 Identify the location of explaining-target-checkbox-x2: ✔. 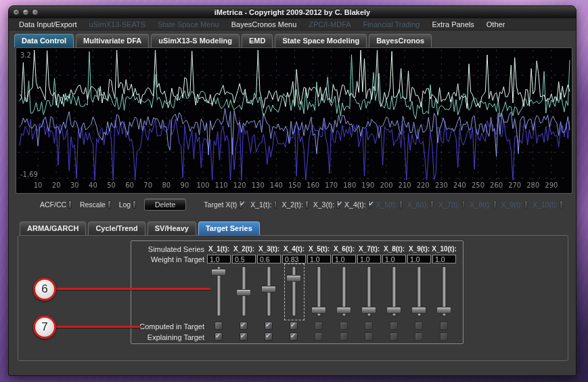
(244, 337).